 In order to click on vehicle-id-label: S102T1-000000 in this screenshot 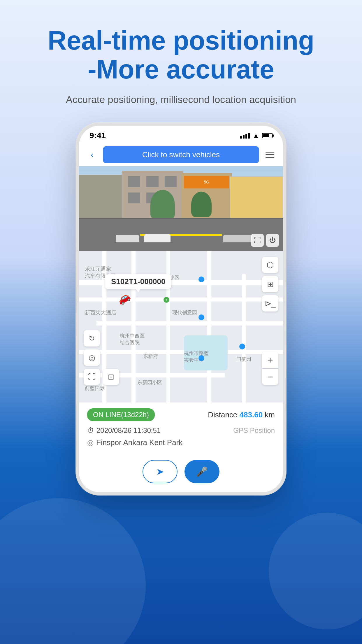, I will do `click(138, 282)`.